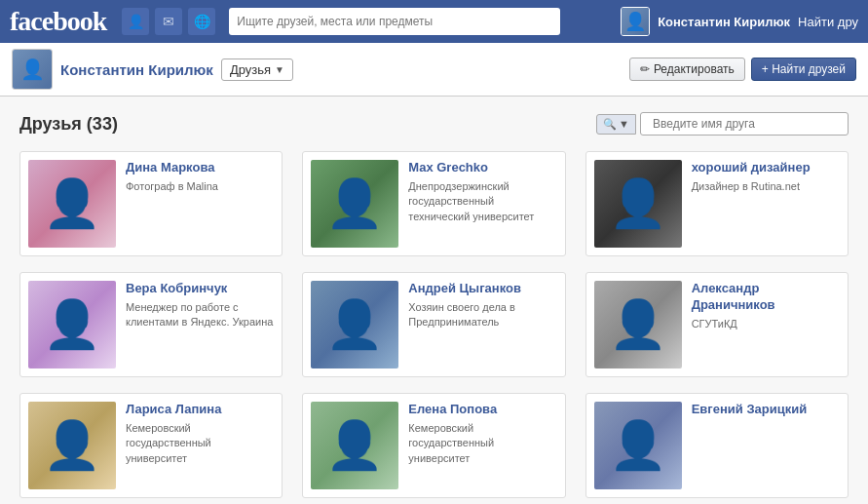  Describe the element at coordinates (434, 124) in the screenshot. I see `friends-header: Друзья (33) 🔍 ▼` at that location.